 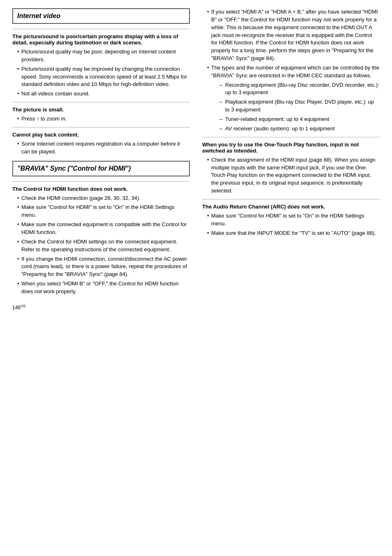 What do you see at coordinates (291, 148) in the screenshot?
I see `one-touch-play-heading: When you try to use the One-Touch Play f…` at bounding box center [291, 148].